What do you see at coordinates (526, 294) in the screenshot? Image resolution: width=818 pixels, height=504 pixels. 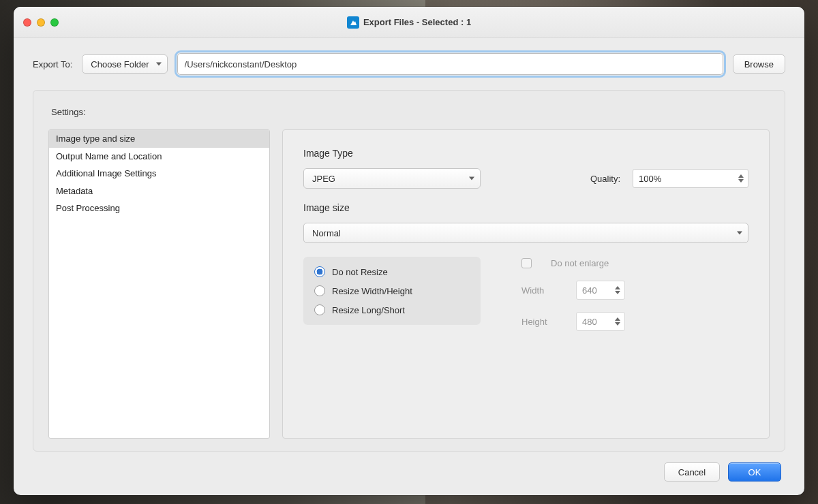 I see `resize-options: Do not Resize Resize Width/Height Resize…` at bounding box center [526, 294].